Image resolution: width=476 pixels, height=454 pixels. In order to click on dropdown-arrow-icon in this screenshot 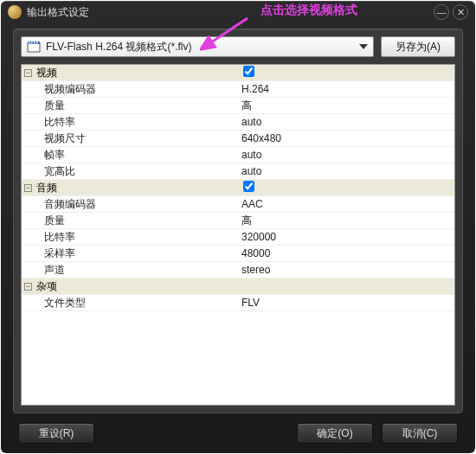, I will do `click(363, 47)`.